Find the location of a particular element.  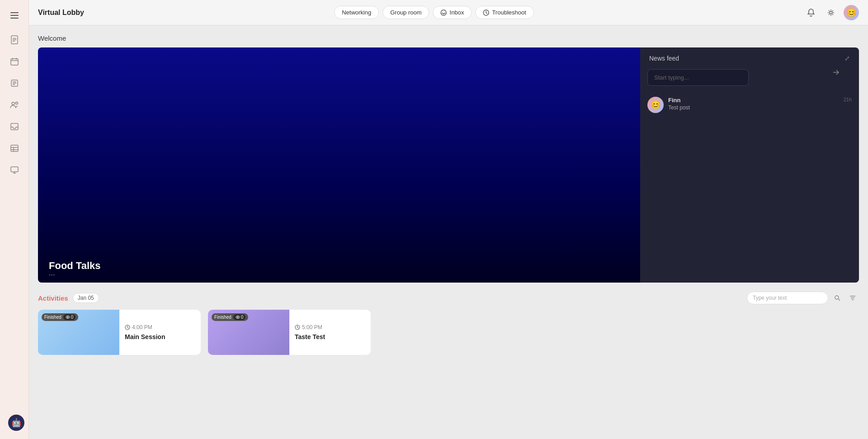

news-post: 😊 Finn Test post 21h is located at coordinates (750, 105).